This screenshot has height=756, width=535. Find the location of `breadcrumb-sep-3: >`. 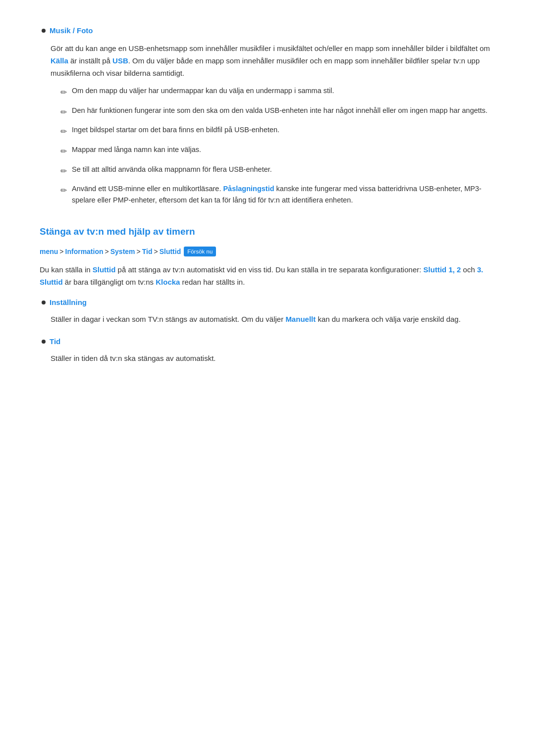

breadcrumb-sep-3: > is located at coordinates (139, 252).